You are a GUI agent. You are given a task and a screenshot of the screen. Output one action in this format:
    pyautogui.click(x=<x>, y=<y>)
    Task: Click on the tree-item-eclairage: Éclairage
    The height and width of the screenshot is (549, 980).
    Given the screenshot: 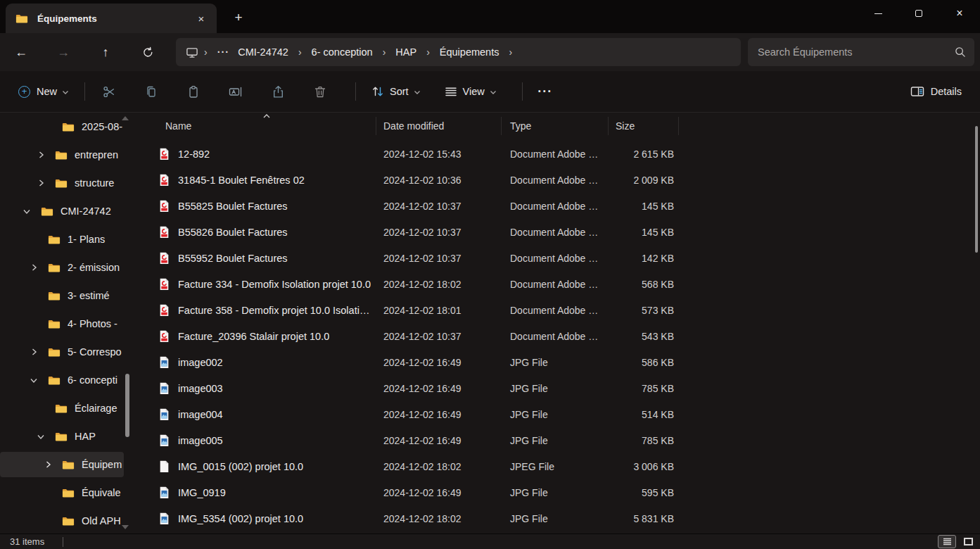 What is the action you would take?
    pyautogui.click(x=62, y=408)
    